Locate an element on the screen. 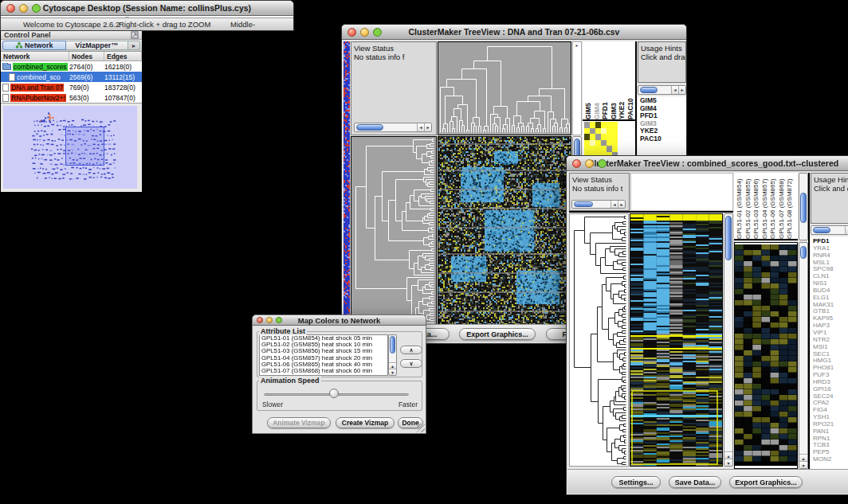 This screenshot has height=504, width=848. tv1-hints-hscrollbar: ◂ ▸ is located at coordinates (662, 90).